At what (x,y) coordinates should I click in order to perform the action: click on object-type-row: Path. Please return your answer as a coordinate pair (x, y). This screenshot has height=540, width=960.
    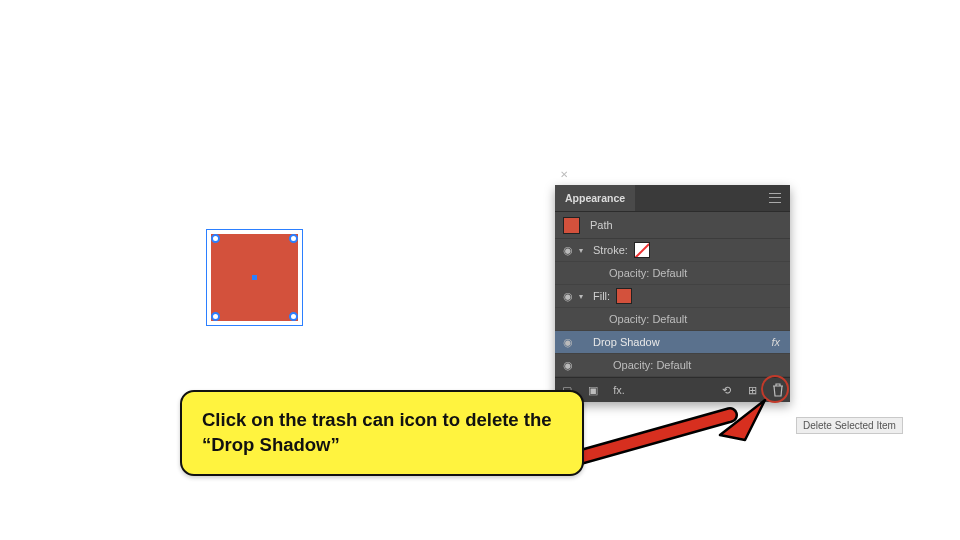
    Looking at the image, I should click on (672, 226).